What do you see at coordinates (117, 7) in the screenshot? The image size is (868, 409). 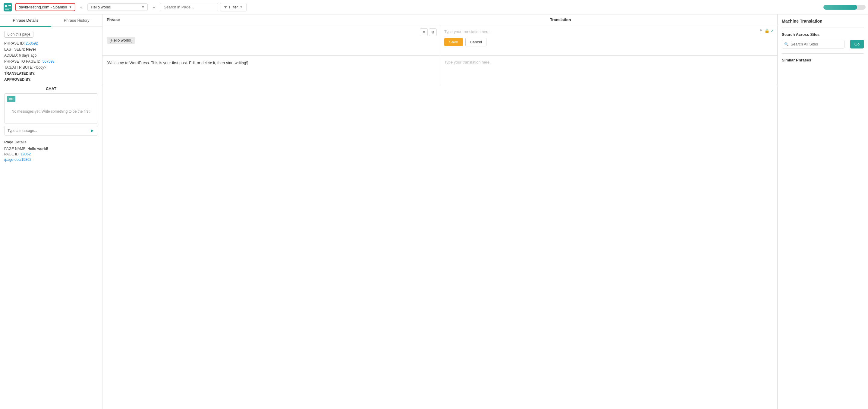 I see `page-selector: Hello world! ▼` at bounding box center [117, 7].